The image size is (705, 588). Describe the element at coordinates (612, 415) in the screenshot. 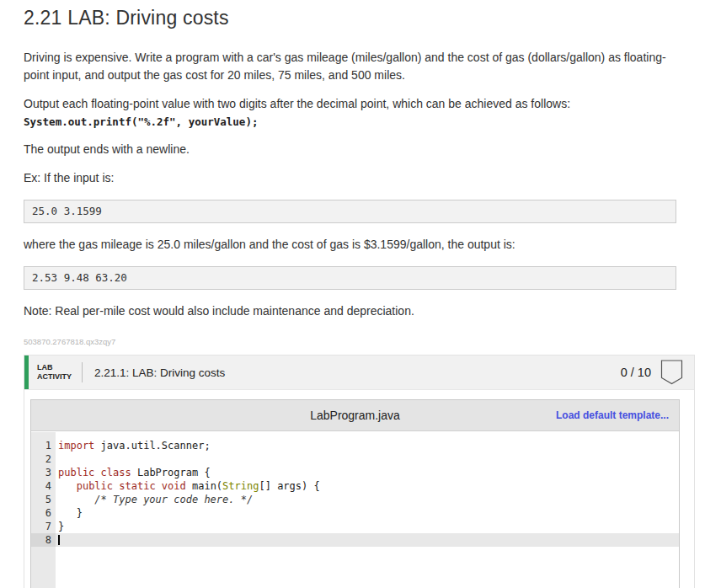

I see `load-default-template-link: Load default template...` at that location.